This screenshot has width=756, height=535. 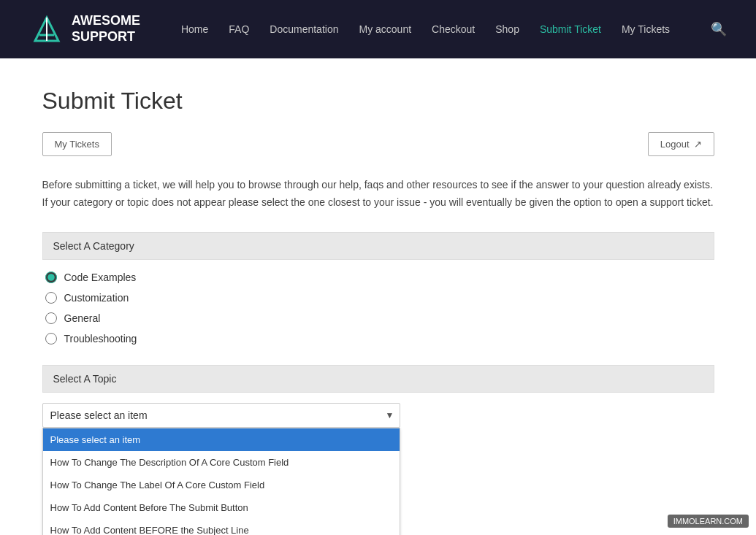 I want to click on dropdown-item-3: How To Add Content Before The Submit But…, so click(x=221, y=508).